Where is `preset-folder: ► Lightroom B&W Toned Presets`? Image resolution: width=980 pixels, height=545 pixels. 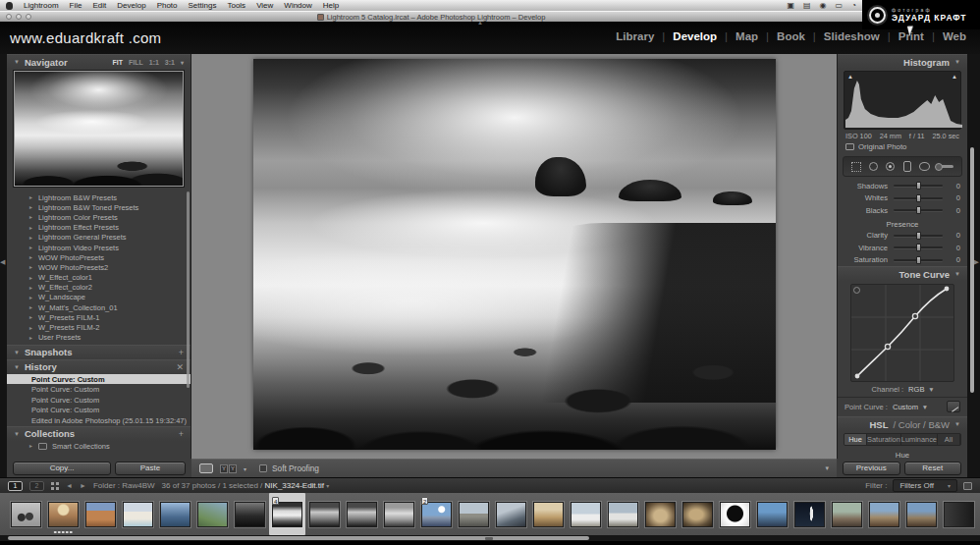
preset-folder: ► Lightroom B&W Toned Presets is located at coordinates (98, 207).